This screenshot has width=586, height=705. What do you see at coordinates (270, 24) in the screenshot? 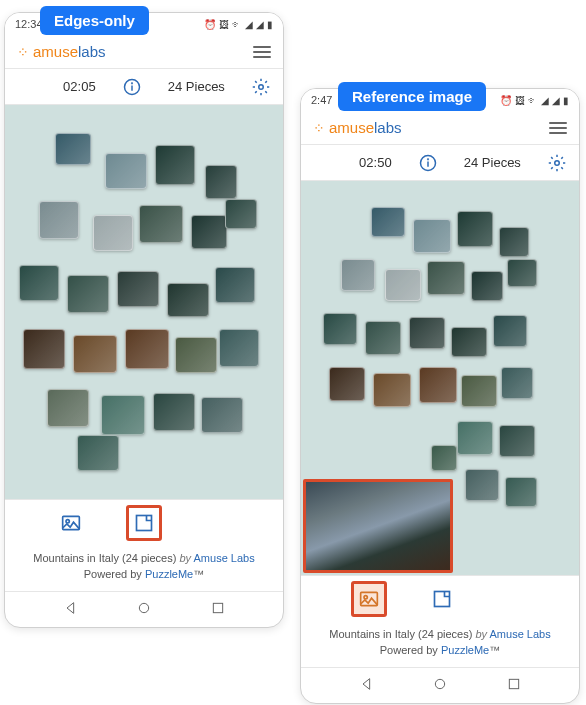
I see `battery-icon: ▮` at bounding box center [270, 24].